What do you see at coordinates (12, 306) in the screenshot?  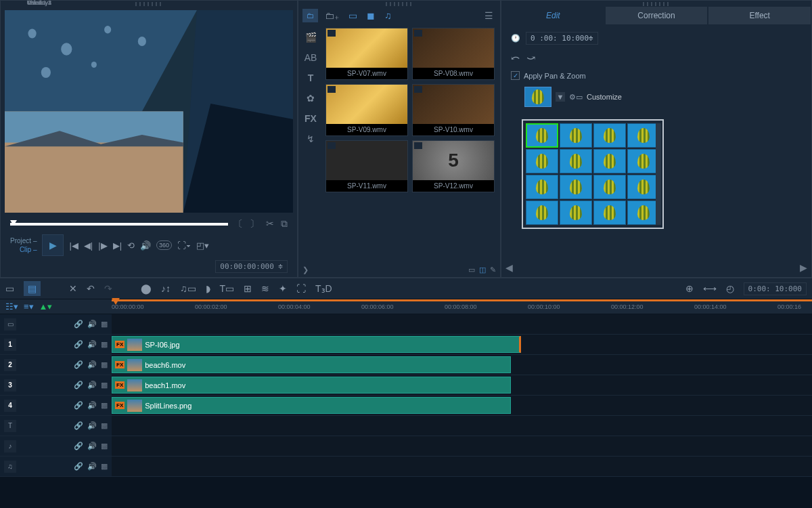 I see `track-menu-icon: ☷▾` at bounding box center [12, 306].